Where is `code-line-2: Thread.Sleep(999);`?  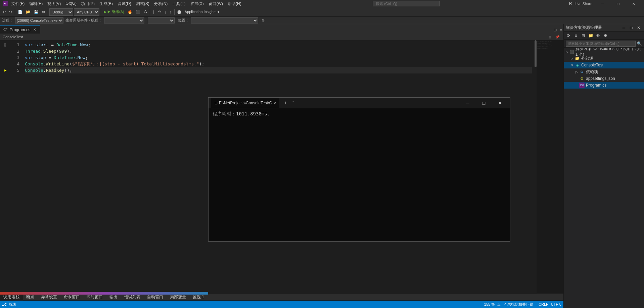 code-line-2: Thread.Sleep(999); is located at coordinates (278, 51).